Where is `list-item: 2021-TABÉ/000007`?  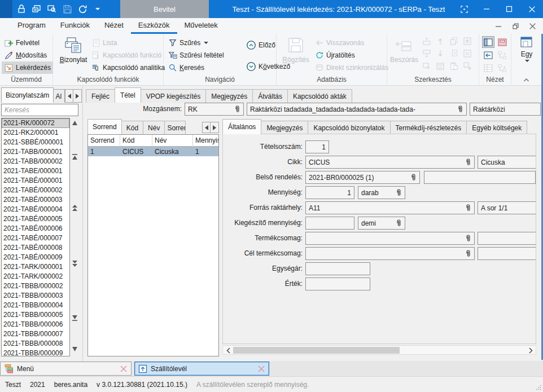
list-item: 2021-TABÉ/000007 is located at coordinates (36, 238).